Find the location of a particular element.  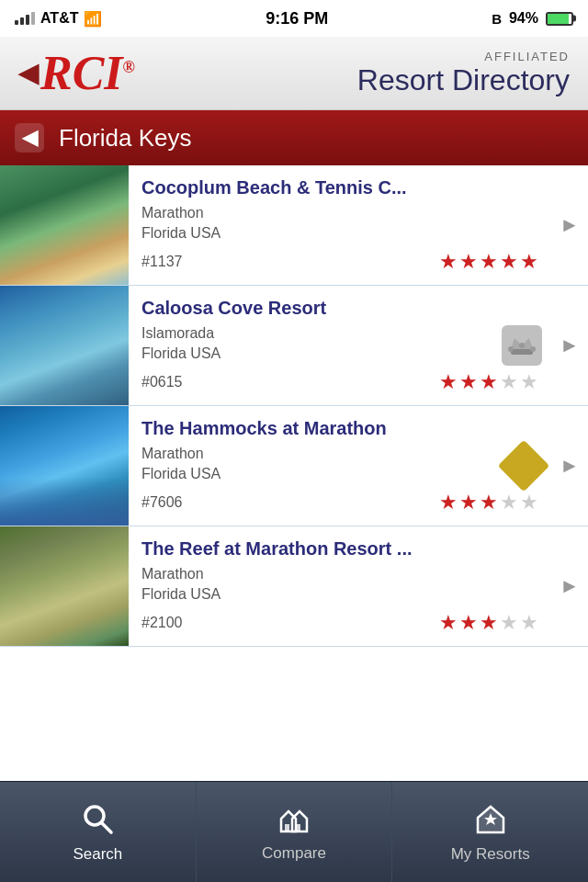

chevron-right-0: ► is located at coordinates (570, 225).